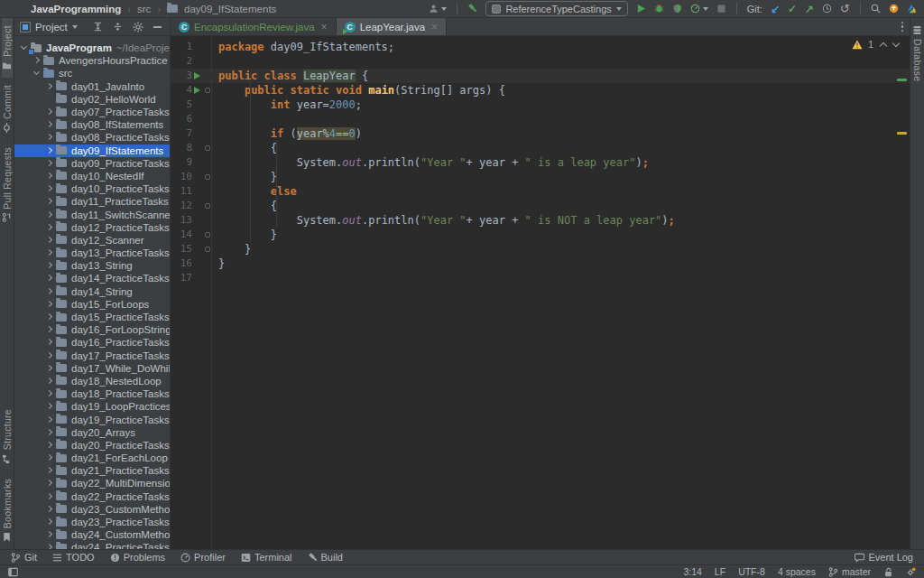  Describe the element at coordinates (850, 572) in the screenshot. I see `git-branch-widget: master` at that location.